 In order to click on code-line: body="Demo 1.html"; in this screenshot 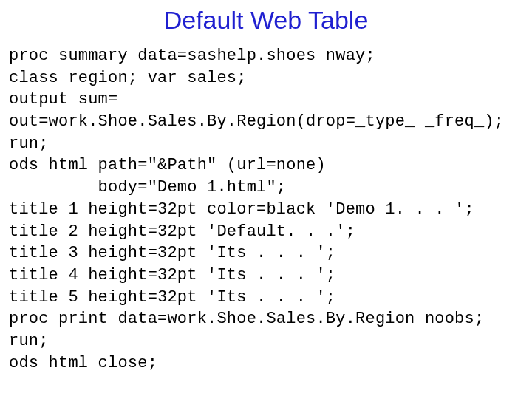, I will do `click(266, 188)`.